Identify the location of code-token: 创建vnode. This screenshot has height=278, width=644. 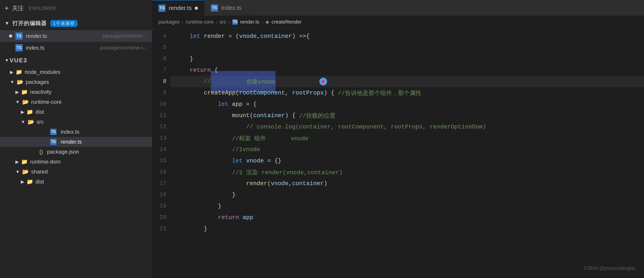
(261, 82).